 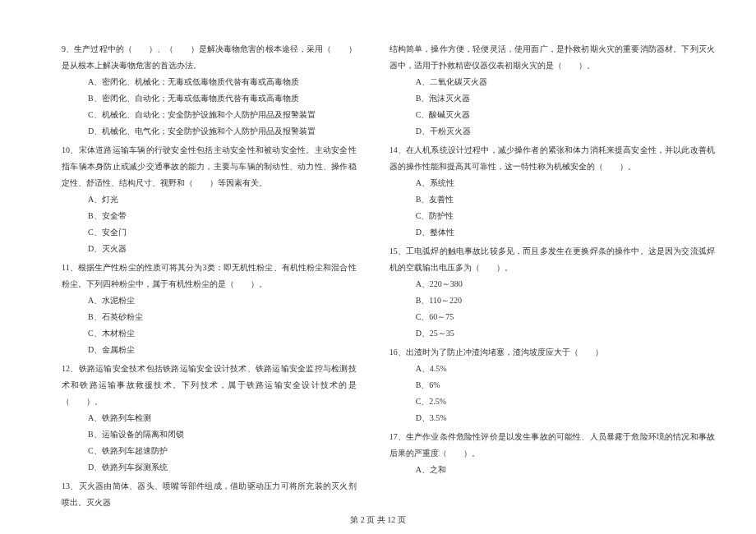 What do you see at coordinates (552, 208) in the screenshot?
I see `options-list: A、系统性 B、友善性 C、防护性 D、整体性` at bounding box center [552, 208].